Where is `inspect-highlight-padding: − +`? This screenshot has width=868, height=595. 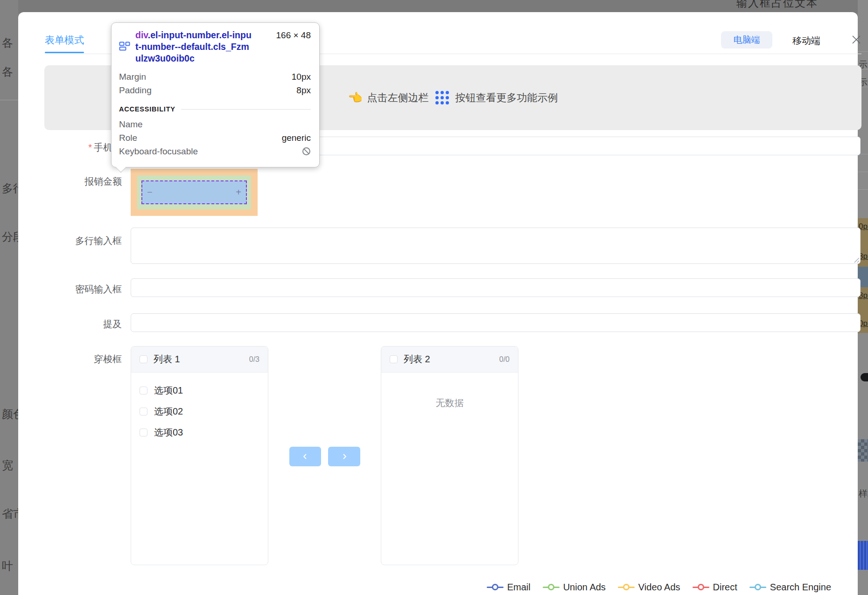 inspect-highlight-padding: − + is located at coordinates (194, 192).